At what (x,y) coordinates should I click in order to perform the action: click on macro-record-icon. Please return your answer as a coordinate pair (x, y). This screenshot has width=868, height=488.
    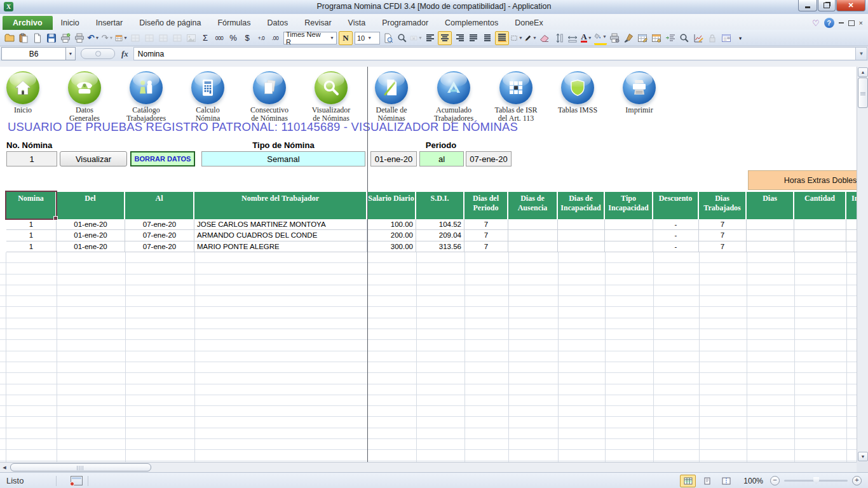
    Looking at the image, I should click on (76, 480).